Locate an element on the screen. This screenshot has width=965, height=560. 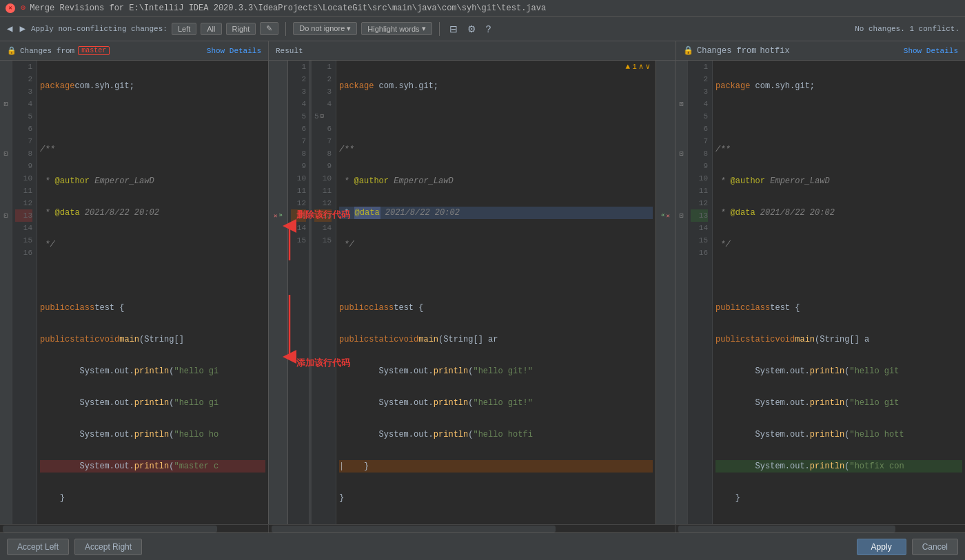
right-branch-label: hotfix is located at coordinates (775, 51).